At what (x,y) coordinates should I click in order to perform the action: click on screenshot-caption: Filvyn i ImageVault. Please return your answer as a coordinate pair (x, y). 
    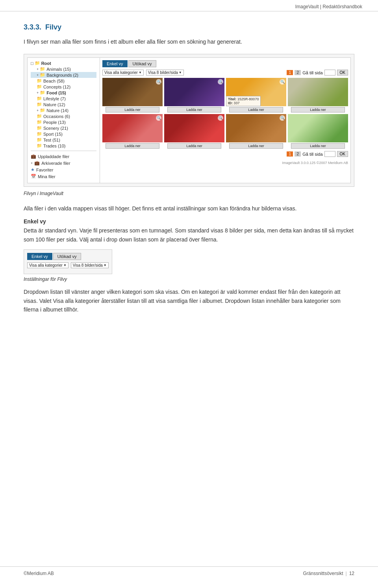
    Looking at the image, I should click on (189, 194).